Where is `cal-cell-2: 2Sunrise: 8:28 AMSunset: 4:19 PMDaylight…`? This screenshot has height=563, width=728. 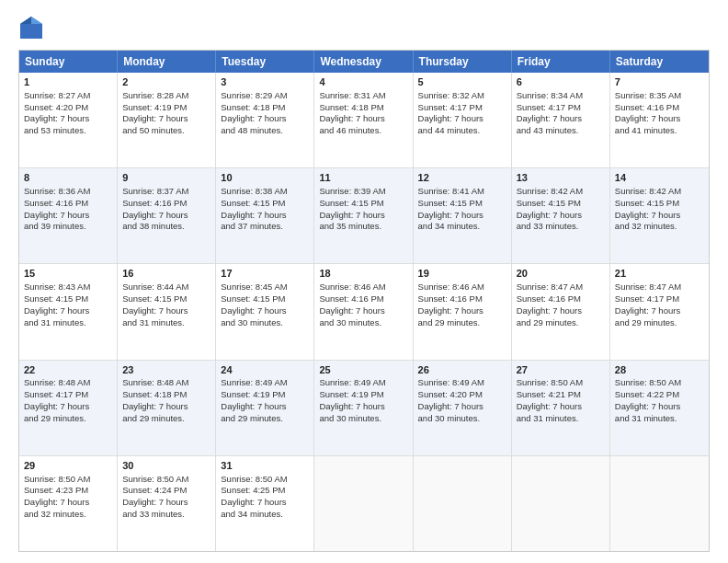
cal-cell-2: 2Sunrise: 8:28 AMSunset: 4:19 PMDaylight… is located at coordinates (167, 120).